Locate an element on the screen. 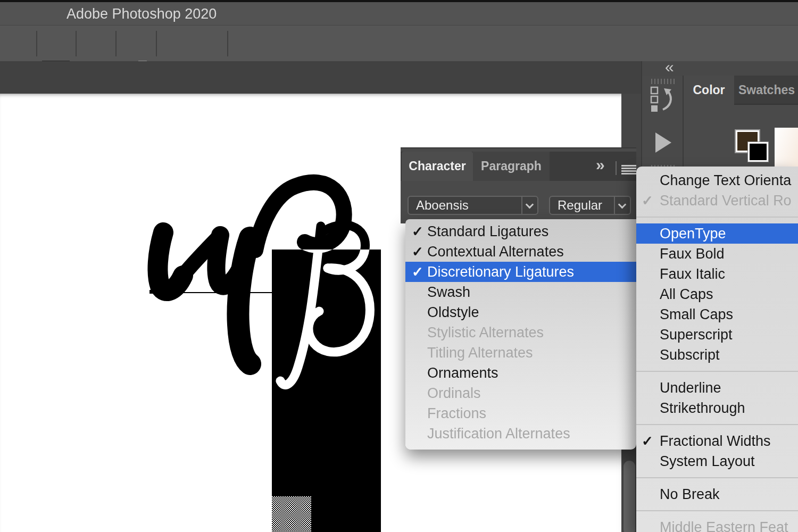 This screenshot has height=532, width=798. menu-item-middle-eastern-features: Middle Eastern Feat is located at coordinates (717, 525).